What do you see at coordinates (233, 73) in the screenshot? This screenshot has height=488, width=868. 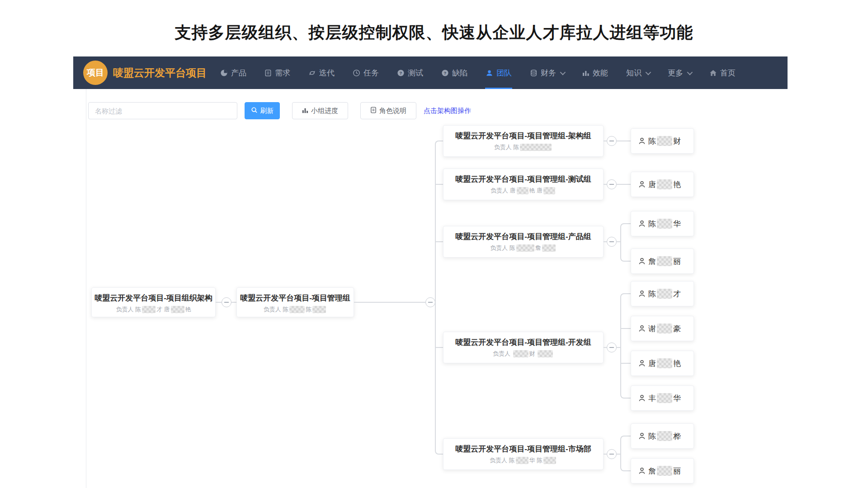 I see `nav-item-product: 产品` at bounding box center [233, 73].